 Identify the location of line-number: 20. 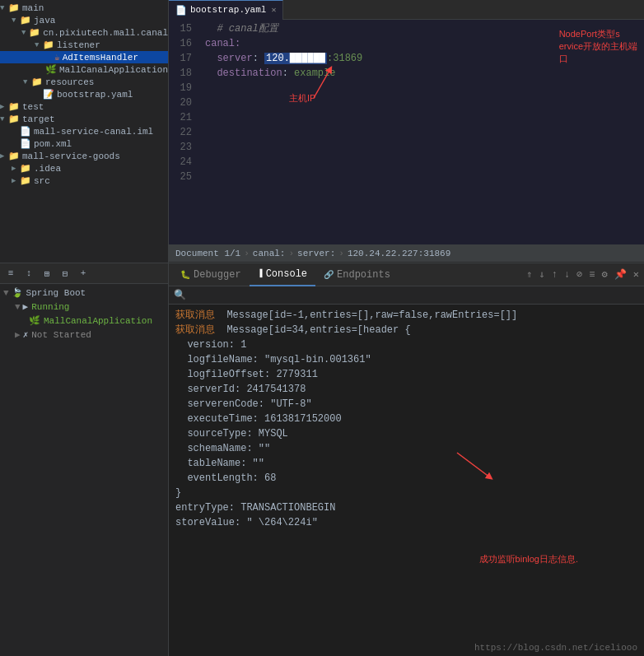
(180, 103).